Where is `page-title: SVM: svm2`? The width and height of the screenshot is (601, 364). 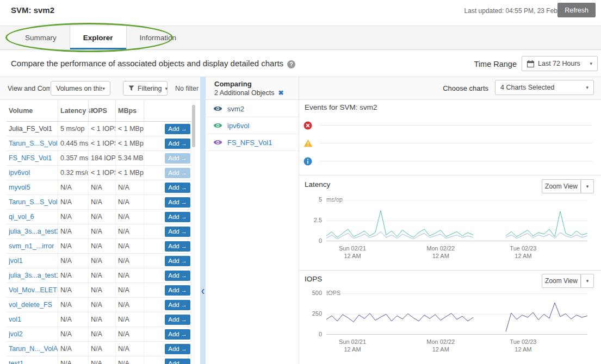 page-title: SVM: svm2 is located at coordinates (33, 10).